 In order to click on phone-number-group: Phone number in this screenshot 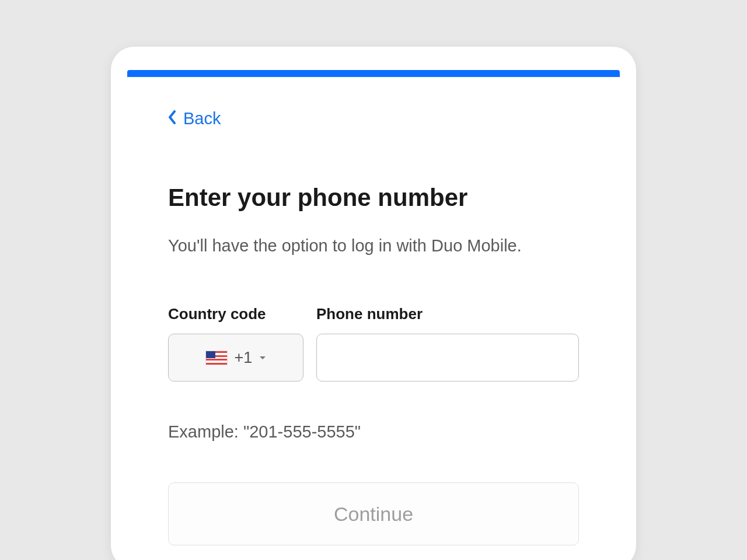, I will do `click(448, 343)`.